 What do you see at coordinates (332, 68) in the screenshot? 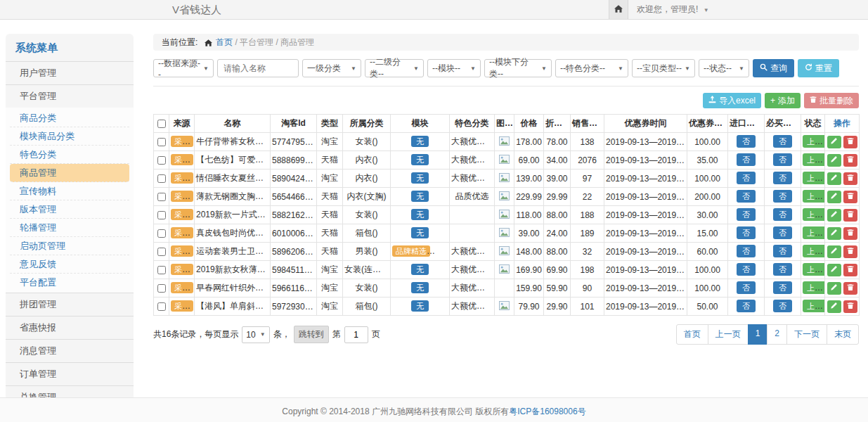
I see `filter-select-dropdown: 一级分类▼` at bounding box center [332, 68].